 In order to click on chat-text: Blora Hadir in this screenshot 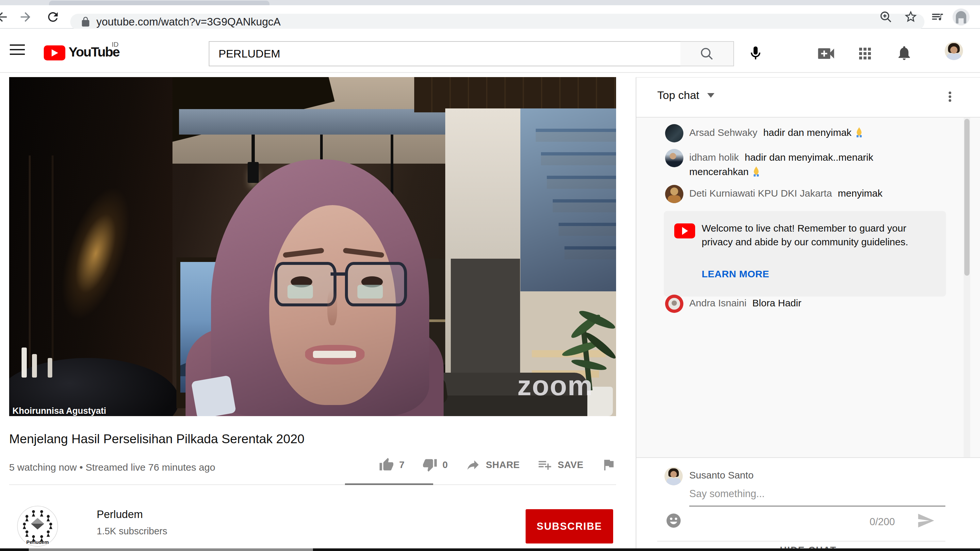, I will do `click(777, 303)`.